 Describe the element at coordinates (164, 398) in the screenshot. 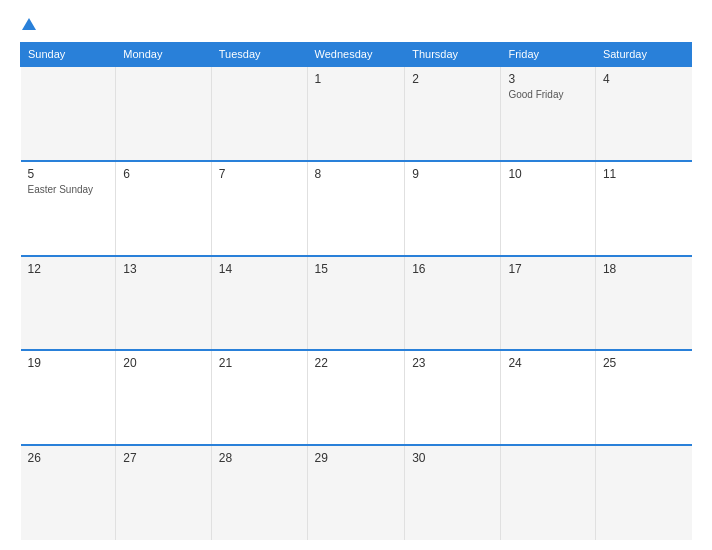

I see `day-cell: 20` at that location.